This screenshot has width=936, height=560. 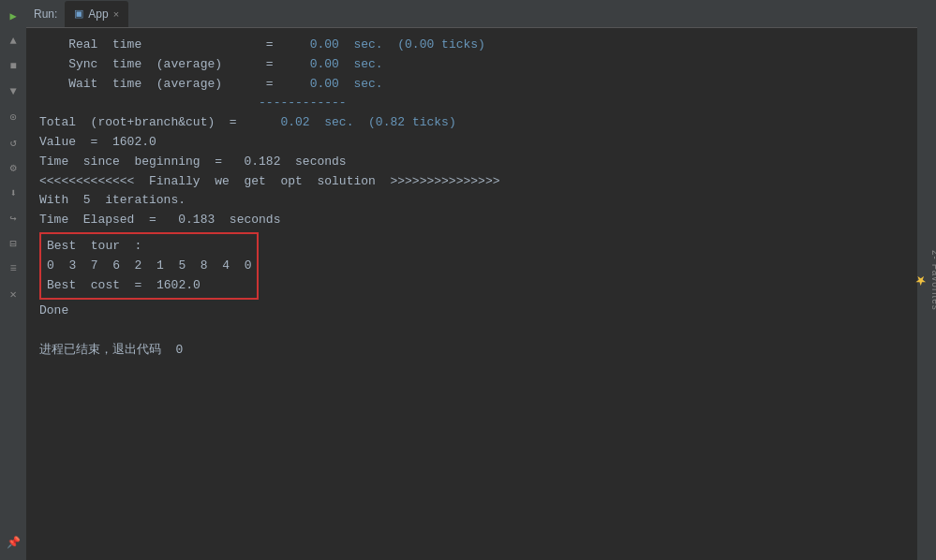 What do you see at coordinates (472, 200) in the screenshot?
I see `console-line-9: With 5 iterations.` at bounding box center [472, 200].